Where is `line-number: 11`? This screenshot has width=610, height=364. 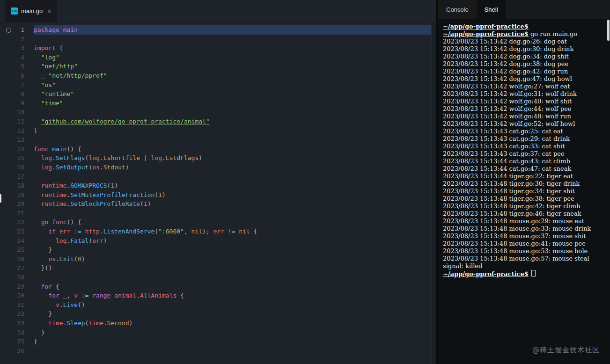 line-number: 11 is located at coordinates (17, 122).